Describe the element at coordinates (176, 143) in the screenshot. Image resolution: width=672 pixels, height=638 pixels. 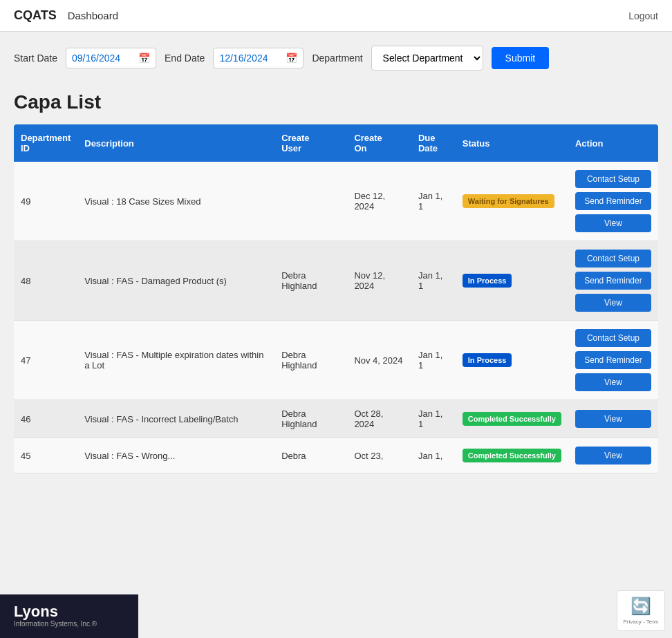
I see `col-description: Description` at that location.